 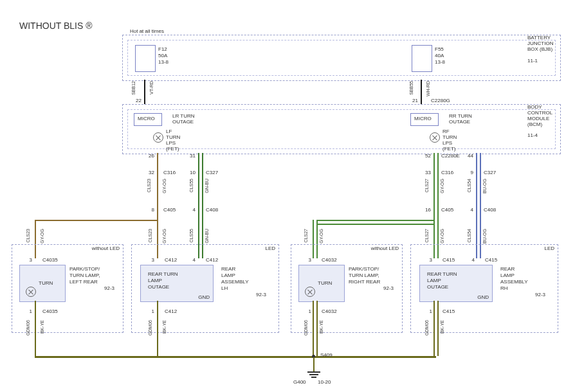 I want to click on rtlo-t1: REAR TURN, so click(x=163, y=274).